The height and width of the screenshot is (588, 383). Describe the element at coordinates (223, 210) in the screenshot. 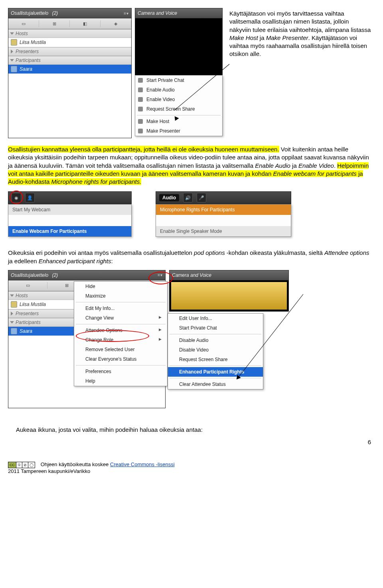

I see `microphone-rights-for-participants: Microphone Rights For Participants` at that location.